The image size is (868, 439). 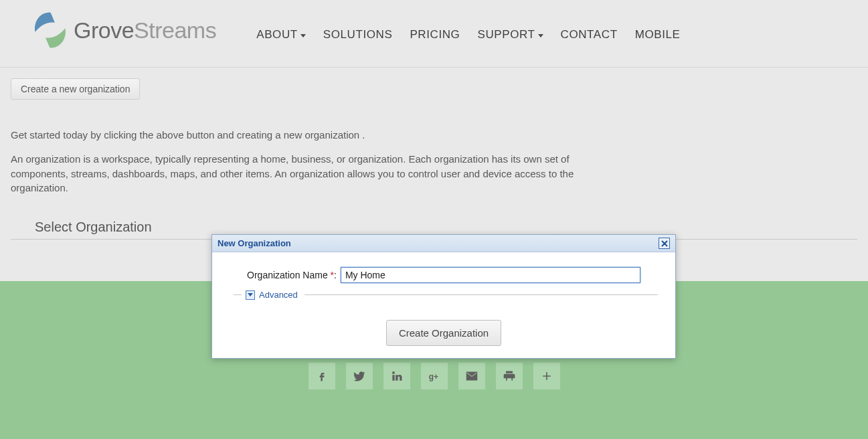 What do you see at coordinates (75, 89) in the screenshot?
I see `create-organization-button: Create a new organization` at bounding box center [75, 89].